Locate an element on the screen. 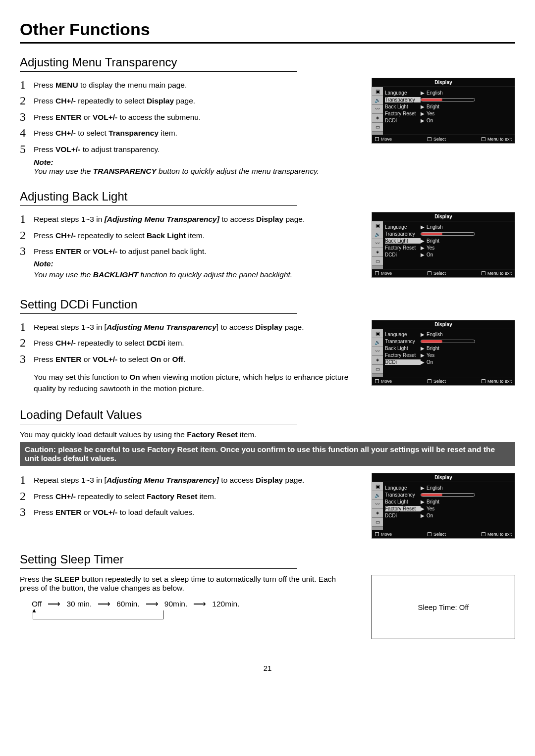 This screenshot has height=756, width=535. sleep-flow: Off⟶ 30 min.⟶ 60min.⟶ 90min.⟶ 120min. ▲ is located at coordinates (193, 609).